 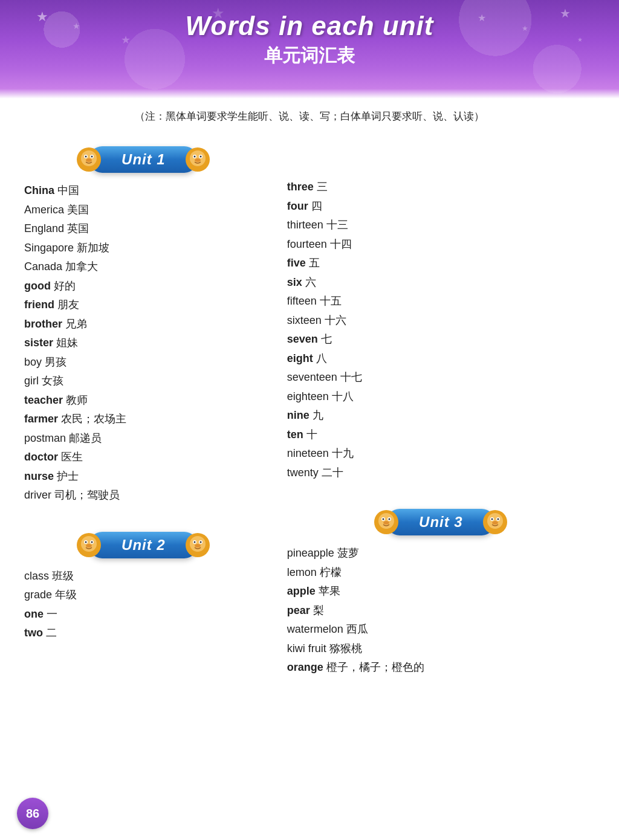 I want to click on list-item: sixteen 十六, so click(x=441, y=321).